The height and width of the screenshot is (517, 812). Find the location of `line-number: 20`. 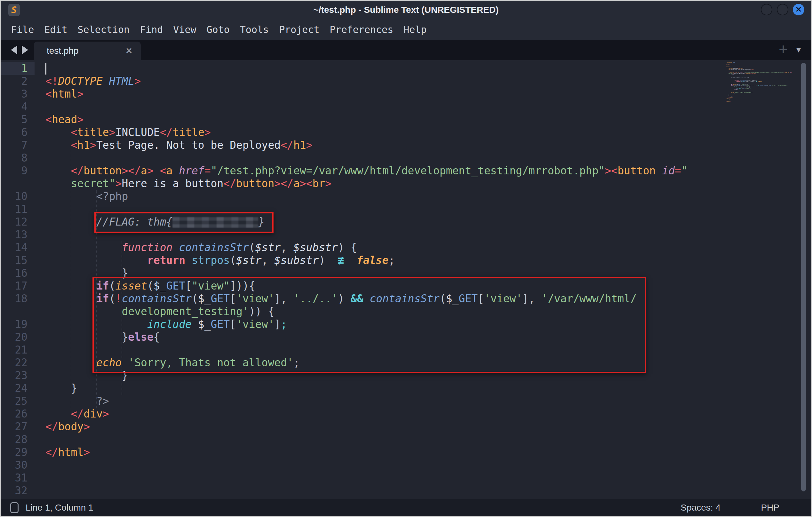

line-number: 20 is located at coordinates (18, 337).